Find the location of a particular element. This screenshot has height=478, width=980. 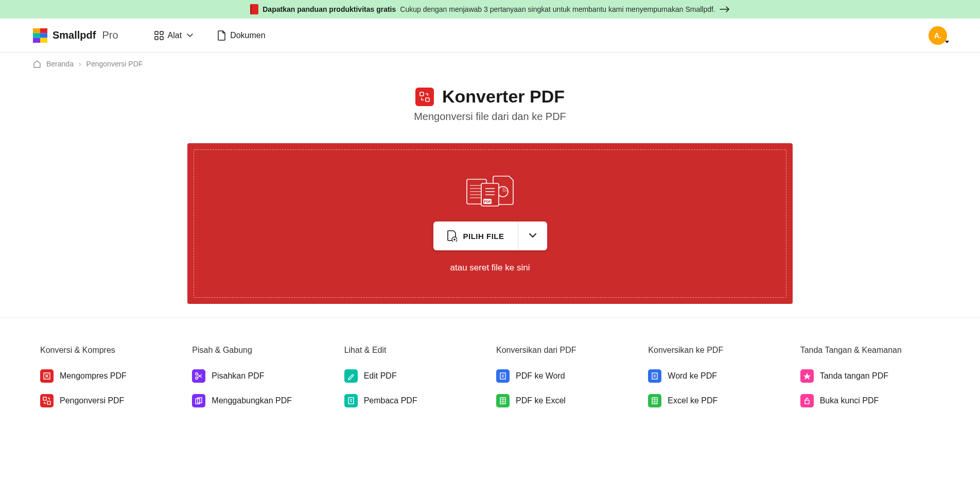

breadcrumb-home: Beranda is located at coordinates (60, 64).